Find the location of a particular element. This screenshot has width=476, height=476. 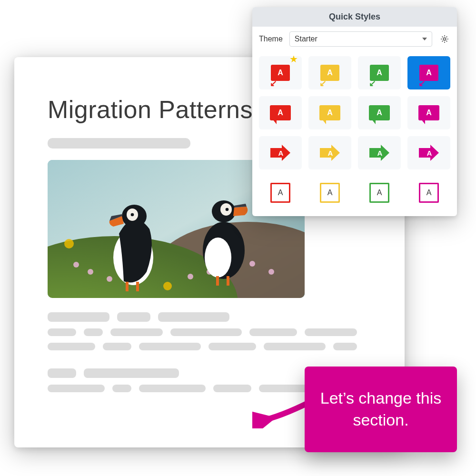

popover-title: Quick Styles is located at coordinates (355, 17).